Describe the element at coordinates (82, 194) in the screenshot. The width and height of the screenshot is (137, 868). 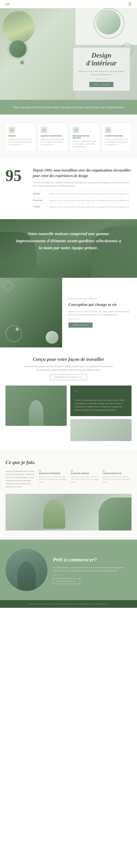
I see `stat-row-1: Intérieur Sample text. Click to select t…` at that location.